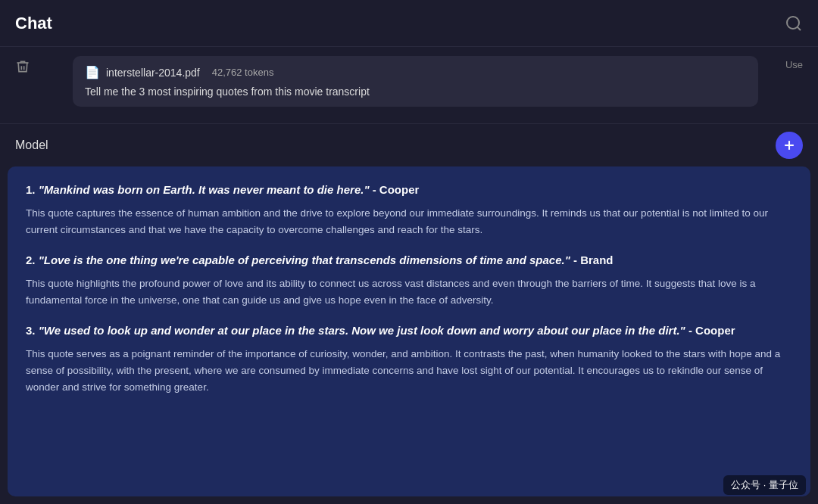 The height and width of the screenshot is (504, 818). I want to click on delete-icon, so click(23, 67).